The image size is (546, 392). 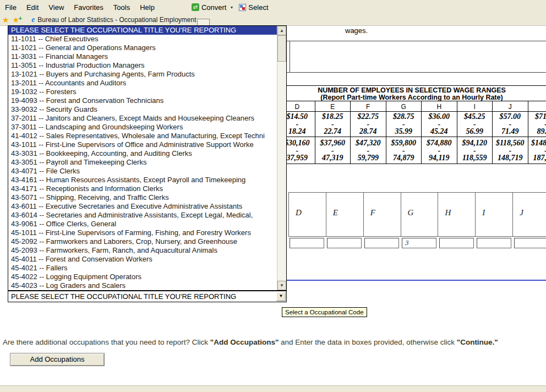 I want to click on entry-column-label: D, so click(x=298, y=213).